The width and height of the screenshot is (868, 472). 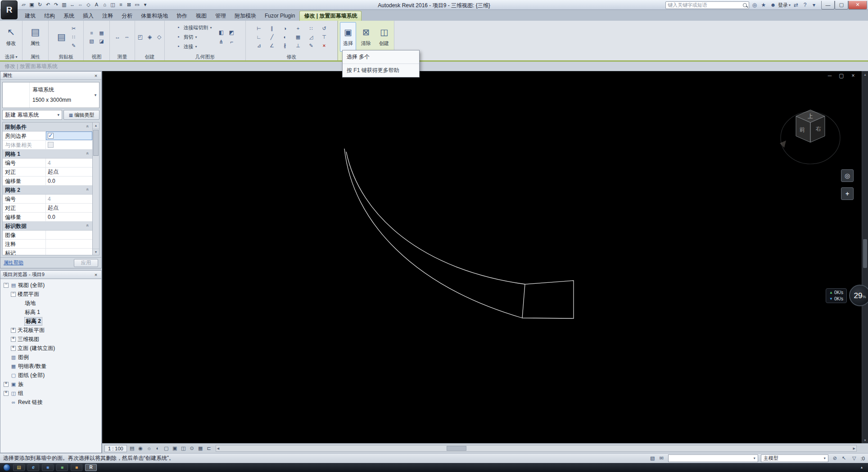 I want to click on scroll-up-icon: ▲, so click(x=96, y=126).